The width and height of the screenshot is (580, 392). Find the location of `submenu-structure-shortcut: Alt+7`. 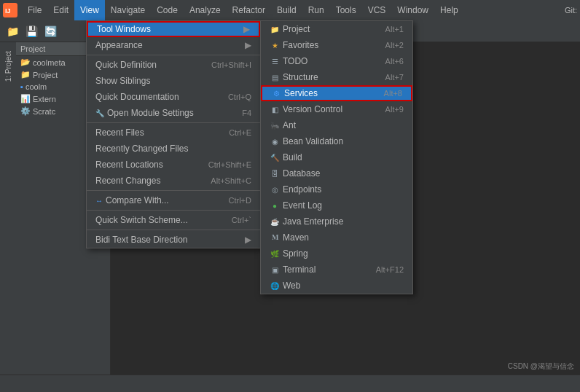

submenu-structure-shortcut: Alt+7 is located at coordinates (395, 77).